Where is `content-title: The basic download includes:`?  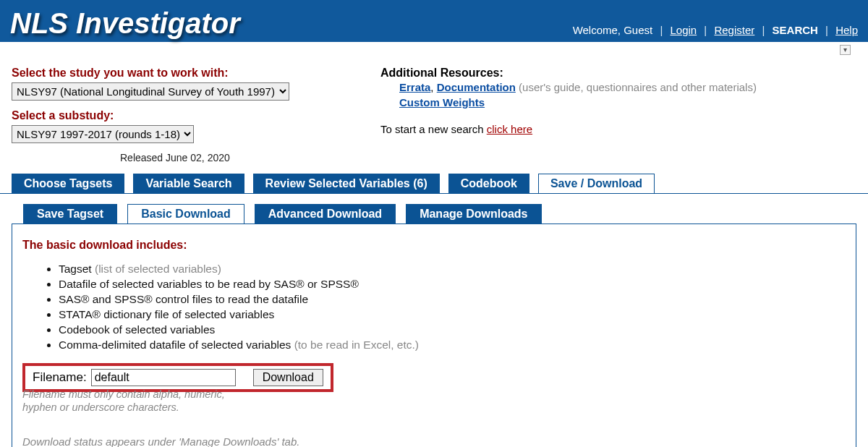 content-title: The basic download includes: is located at coordinates (434, 245).